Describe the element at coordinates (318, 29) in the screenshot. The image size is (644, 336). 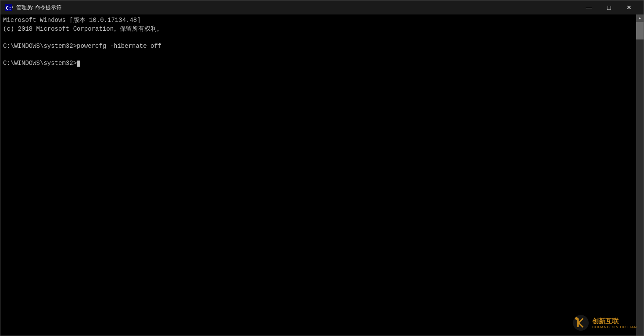
I see `console-line-2: (c) 2018 Microsoft Corporation。保留所有权利。` at that location.